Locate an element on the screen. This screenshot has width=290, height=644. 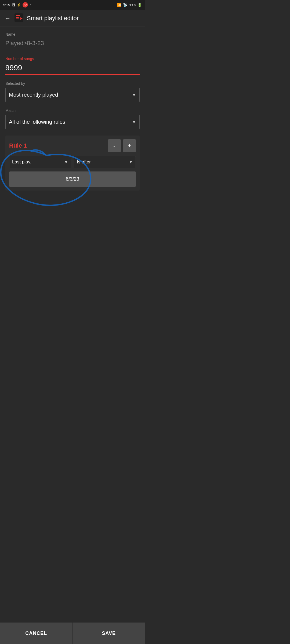
rule-buttons: - + is located at coordinates (122, 146).